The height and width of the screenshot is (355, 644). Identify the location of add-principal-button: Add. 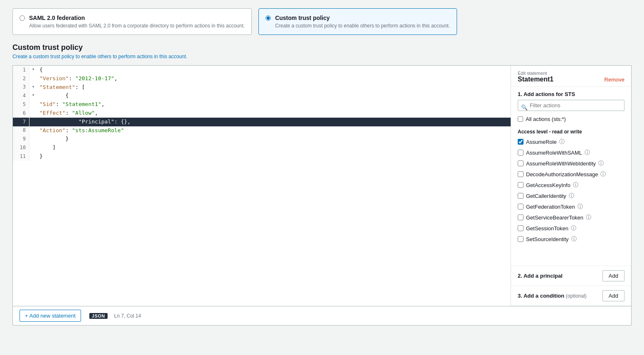
(613, 276).